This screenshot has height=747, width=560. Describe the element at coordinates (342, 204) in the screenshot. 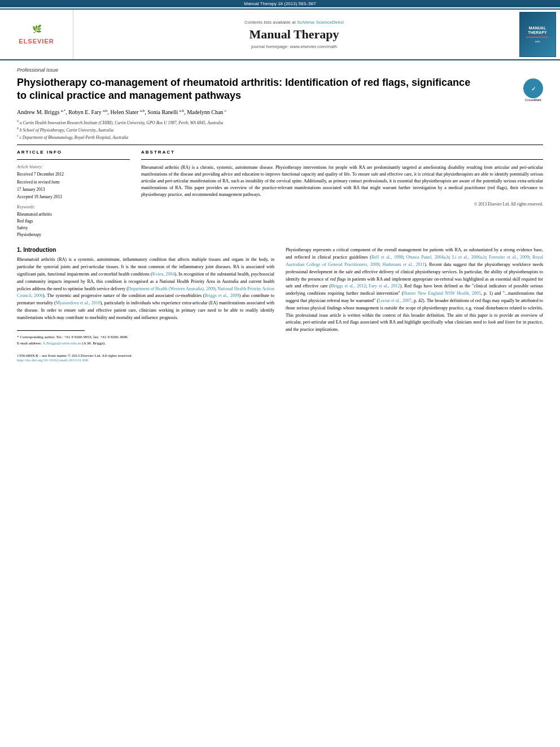

I see `copyright-notice: © 2013 Elsevier Ltd. All rights reserved…` at that location.